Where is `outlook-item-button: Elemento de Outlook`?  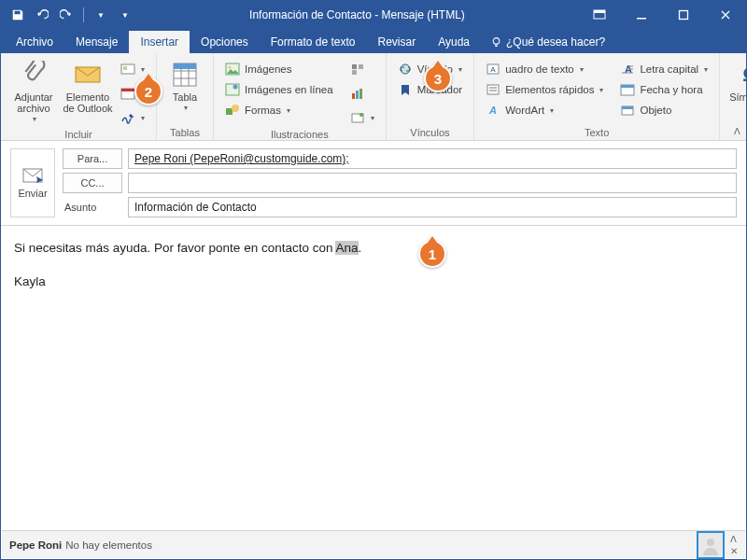
outlook-item-button: Elemento de Outlook is located at coordinates (88, 85).